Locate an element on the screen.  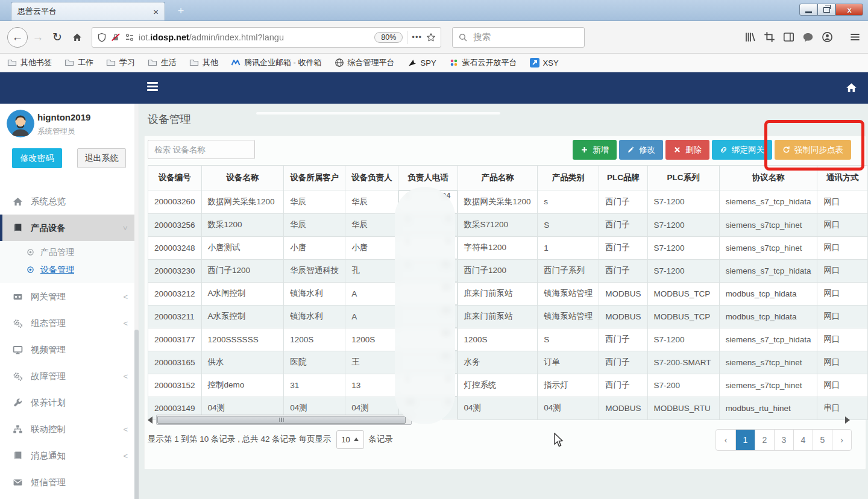
page-size-select: 10 is located at coordinates (350, 440).